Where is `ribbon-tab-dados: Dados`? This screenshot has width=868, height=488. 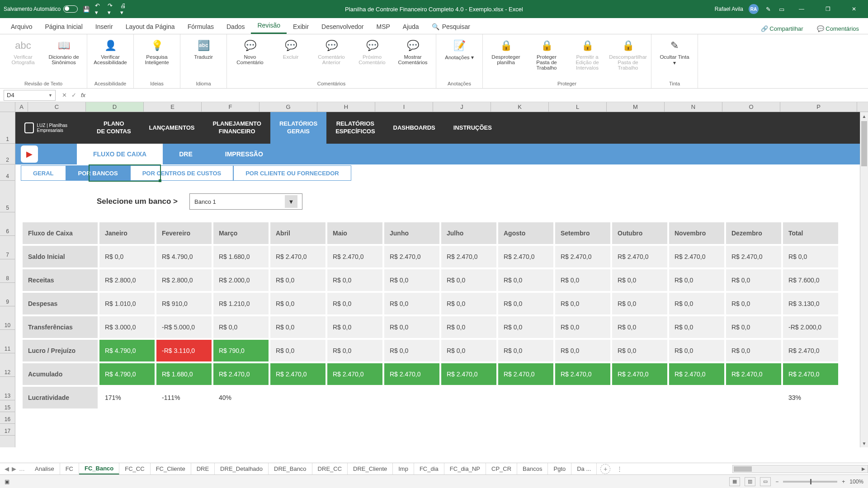
ribbon-tab-dados: Dados is located at coordinates (236, 27).